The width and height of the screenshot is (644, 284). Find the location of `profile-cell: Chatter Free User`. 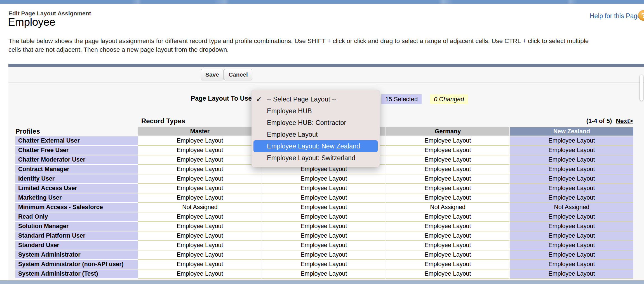

profile-cell: Chatter Free User is located at coordinates (77, 151).